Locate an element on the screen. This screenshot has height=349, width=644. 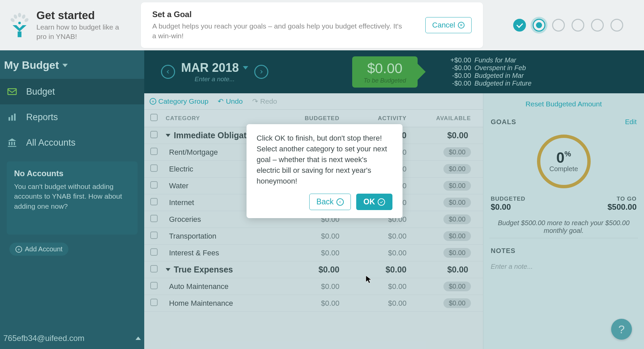
sidebar-item-label: Reports is located at coordinates (42, 117).